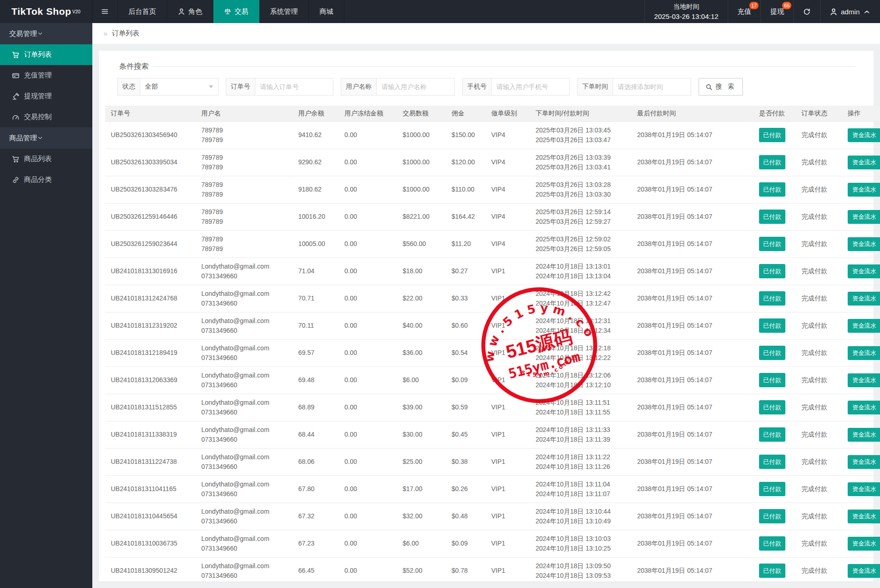 Image resolution: width=880 pixels, height=588 pixels. Describe the element at coordinates (327, 12) in the screenshot. I see `nav-item-mall: 商城` at that location.